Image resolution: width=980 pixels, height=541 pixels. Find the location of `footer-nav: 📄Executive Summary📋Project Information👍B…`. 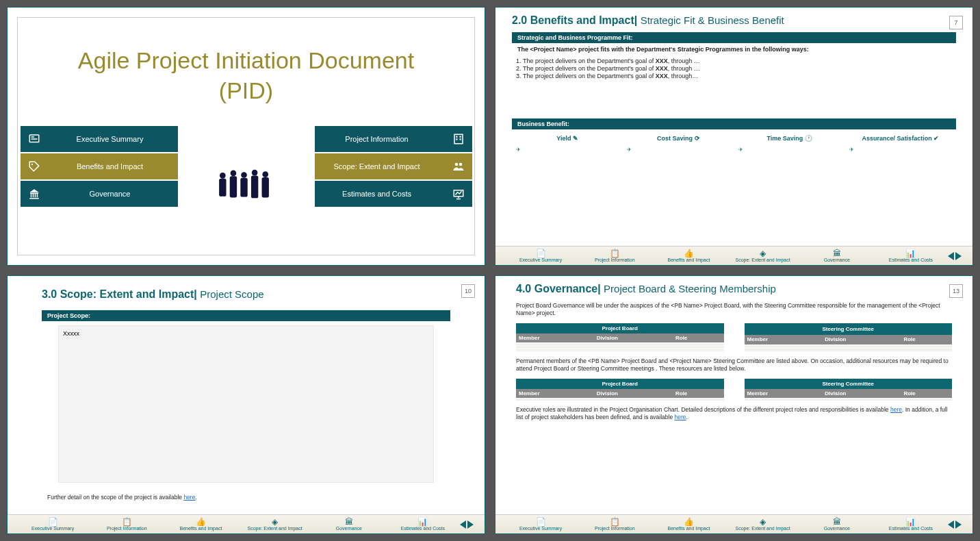

footer-nav: 📄Executive Summary📋Project Information👍B… is located at coordinates (734, 524).